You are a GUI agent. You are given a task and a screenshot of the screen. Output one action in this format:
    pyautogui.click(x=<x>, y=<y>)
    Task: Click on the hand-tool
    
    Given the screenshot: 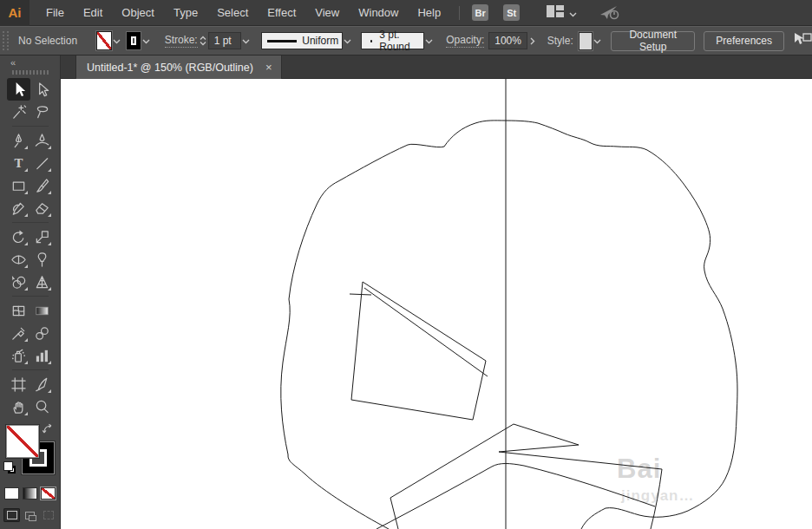 What is the action you would take?
    pyautogui.click(x=19, y=407)
    